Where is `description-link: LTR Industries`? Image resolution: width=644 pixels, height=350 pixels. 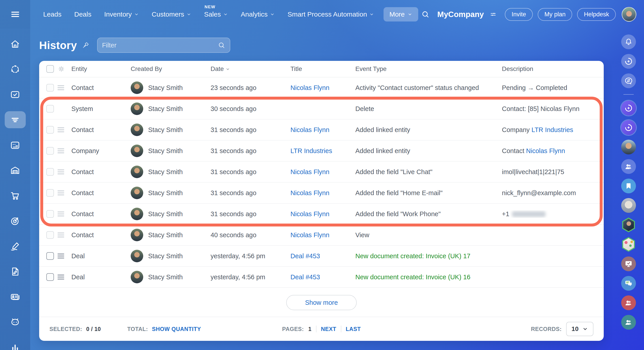 description-link: LTR Industries is located at coordinates (552, 130).